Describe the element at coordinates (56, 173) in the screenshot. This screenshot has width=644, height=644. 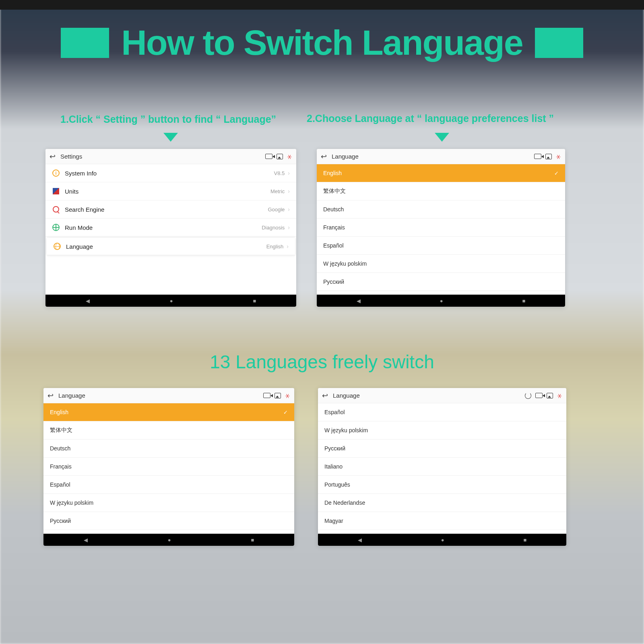
I see `info-icon: i` at that location.